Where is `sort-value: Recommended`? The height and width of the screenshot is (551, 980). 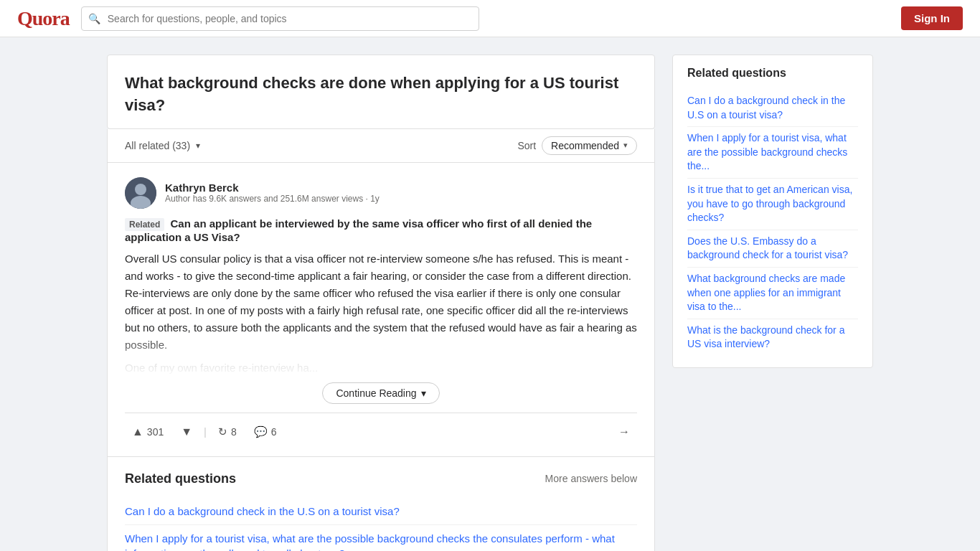
sort-value: Recommended is located at coordinates (585, 146).